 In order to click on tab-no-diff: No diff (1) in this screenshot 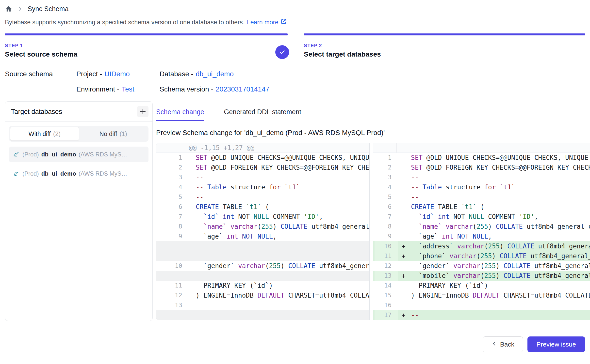, I will do `click(113, 134)`.